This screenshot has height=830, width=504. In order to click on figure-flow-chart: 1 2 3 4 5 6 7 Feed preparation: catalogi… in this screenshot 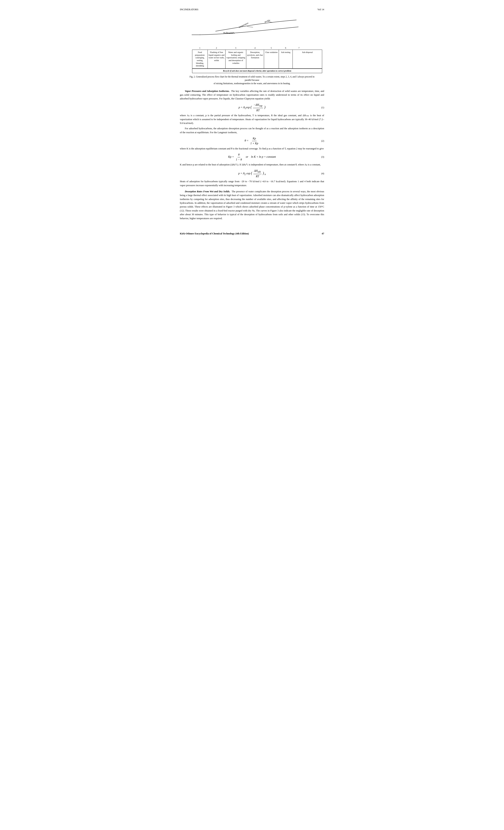, I will do `click(252, 60)`.